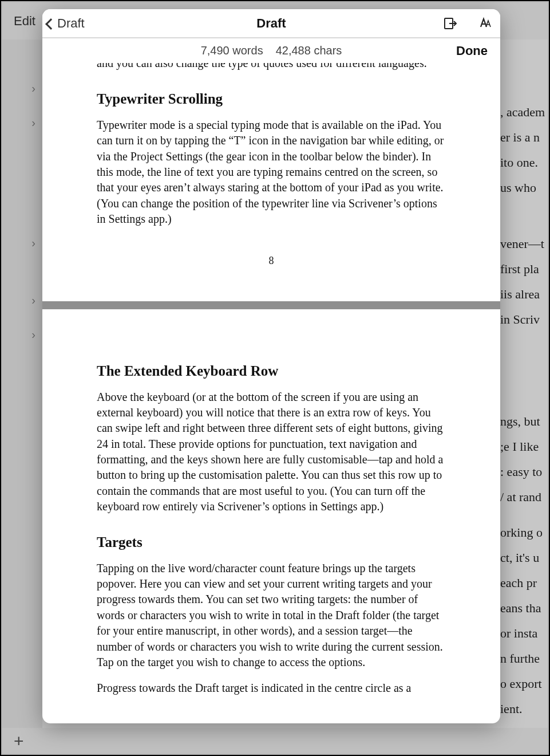 The height and width of the screenshot is (756, 550). Describe the element at coordinates (271, 23) in the screenshot. I see `modal-header: Draft Draft` at that location.